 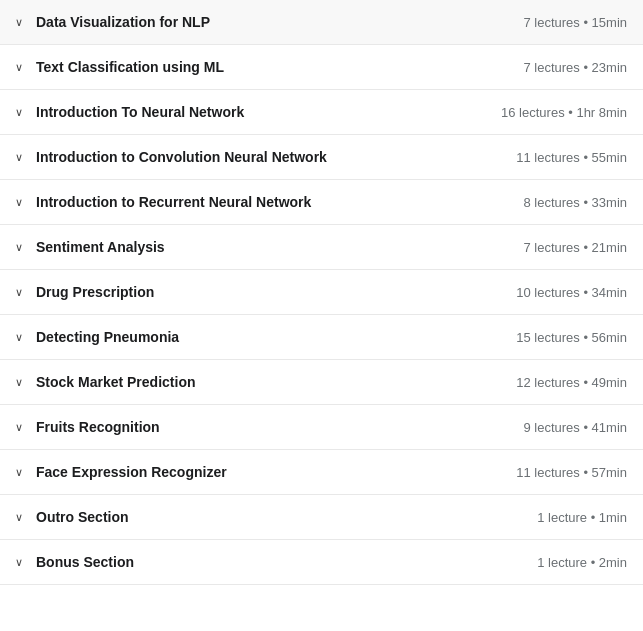 What do you see at coordinates (98, 427) in the screenshot?
I see `course-title: Fruits Recognition` at bounding box center [98, 427].